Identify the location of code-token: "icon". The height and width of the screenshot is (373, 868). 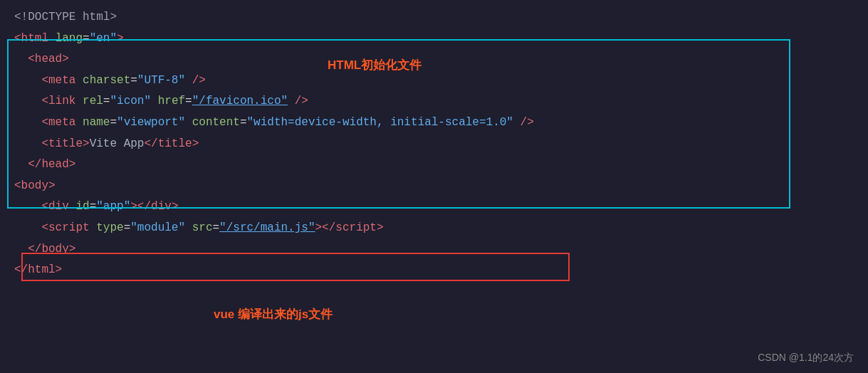
(130, 102).